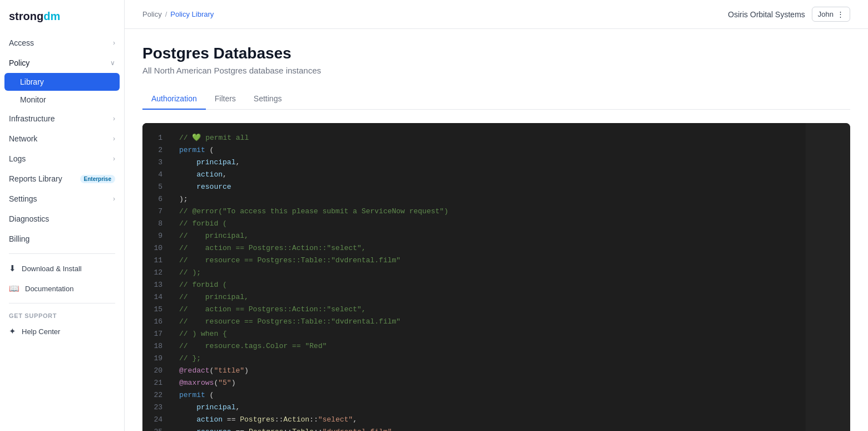 The image size is (868, 431). What do you see at coordinates (156, 408) in the screenshot?
I see `line-number: 23` at bounding box center [156, 408].